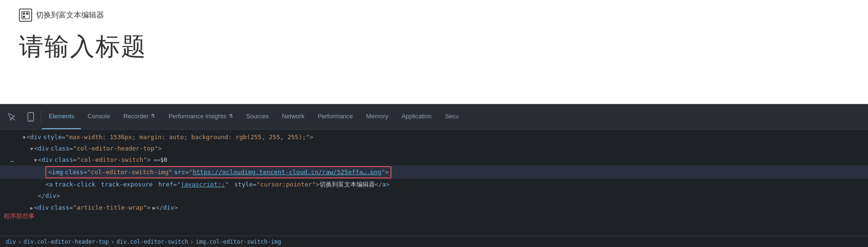 Image resolution: width=868 pixels, height=247 pixels. What do you see at coordinates (377, 116) in the screenshot?
I see `tab-memory: Memory` at bounding box center [377, 116].